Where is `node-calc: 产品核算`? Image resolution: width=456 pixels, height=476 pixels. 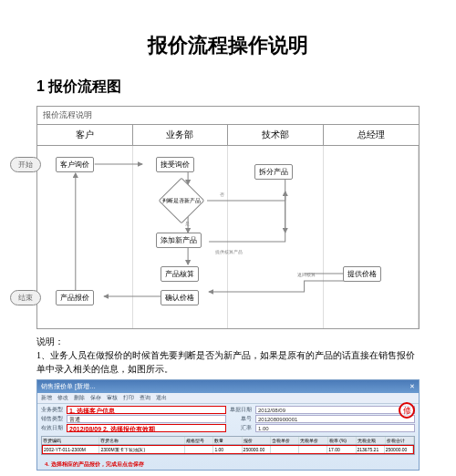
node-calc: 产品核算 is located at coordinates (180, 274).